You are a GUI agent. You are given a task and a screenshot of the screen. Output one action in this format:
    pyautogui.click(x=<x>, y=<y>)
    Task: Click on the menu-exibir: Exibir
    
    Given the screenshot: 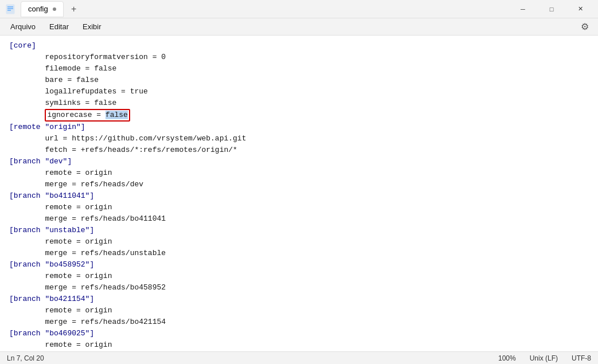 What is the action you would take?
    pyautogui.click(x=92, y=26)
    